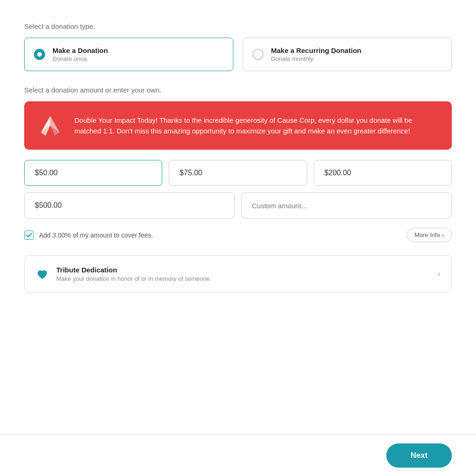 The height and width of the screenshot is (476, 476). What do you see at coordinates (347, 54) in the screenshot?
I see `donation-type-recurring: Make a Recurring Donation Donate monthly…` at bounding box center [347, 54].